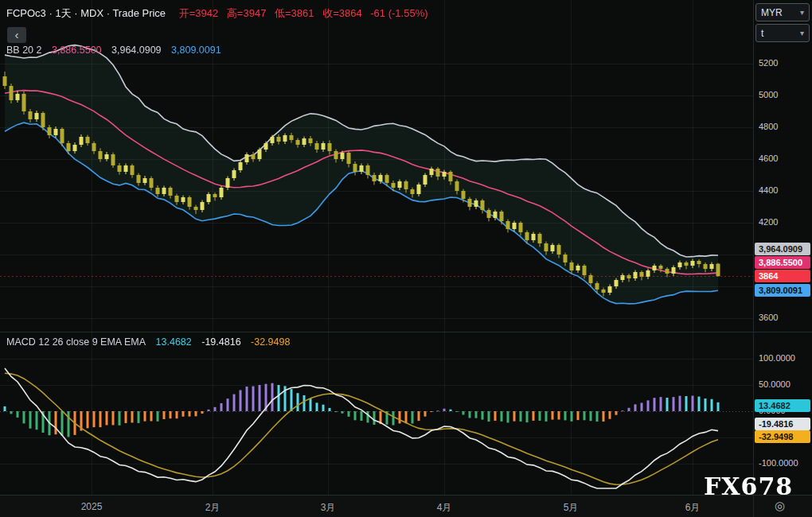  I want to click on price-badge: 3,886.5500, so click(783, 262).